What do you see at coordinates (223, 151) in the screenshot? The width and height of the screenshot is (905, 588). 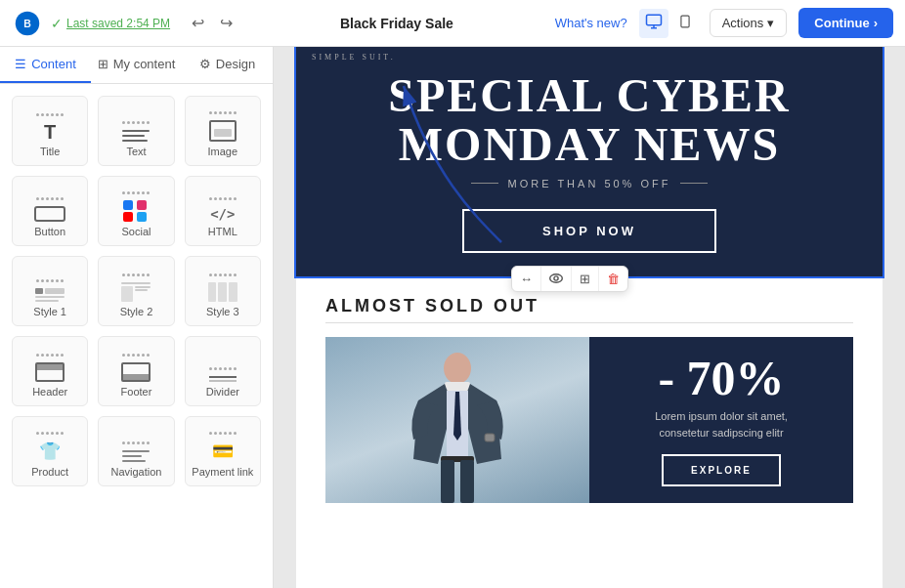 I see `widget-image-label: Image` at bounding box center [223, 151].